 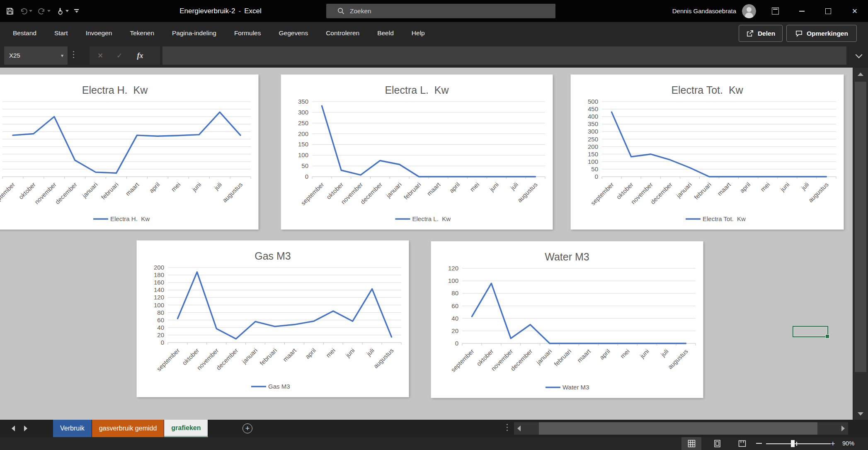 I want to click on search-icon, so click(x=341, y=11).